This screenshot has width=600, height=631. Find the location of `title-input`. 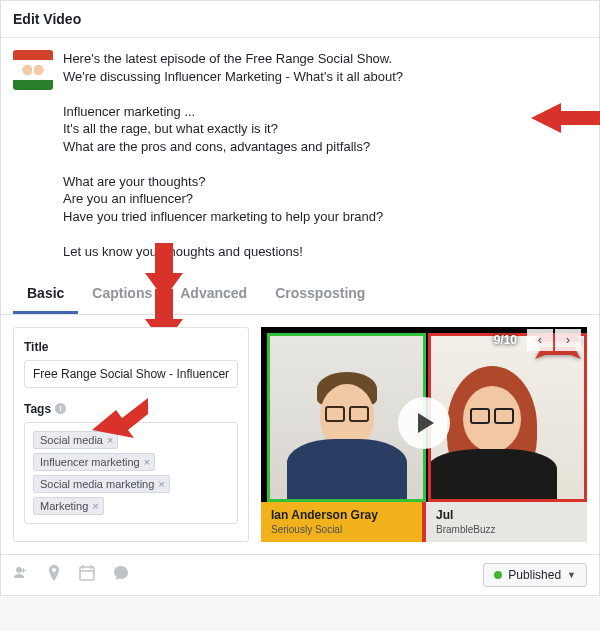

title-input is located at coordinates (131, 374).